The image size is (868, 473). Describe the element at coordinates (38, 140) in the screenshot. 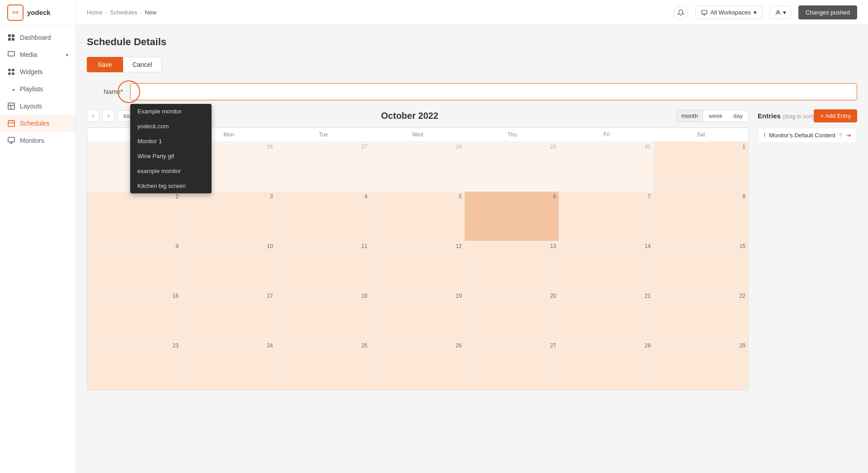

I see `sidebar-item-monitors: Monitors` at that location.